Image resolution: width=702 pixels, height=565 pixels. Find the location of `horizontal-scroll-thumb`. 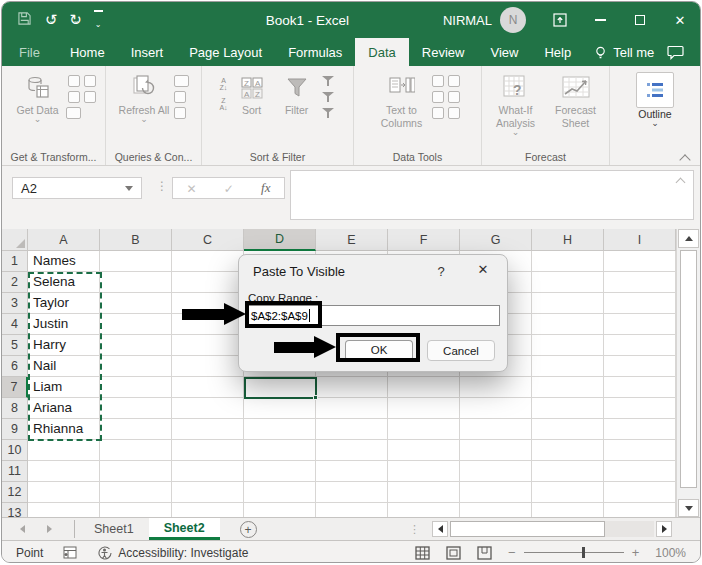

horizontal-scroll-thumb is located at coordinates (528, 529).